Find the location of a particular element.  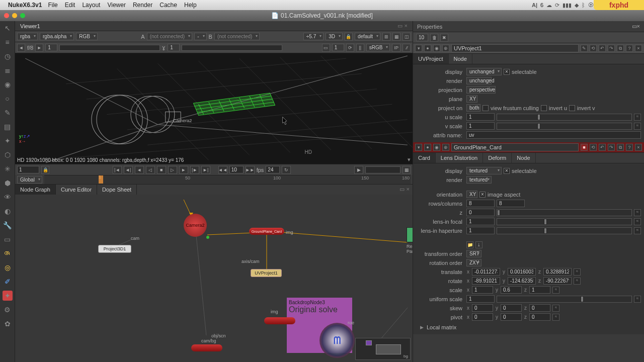

keyer-icon: ✦ is located at coordinates (8, 141).